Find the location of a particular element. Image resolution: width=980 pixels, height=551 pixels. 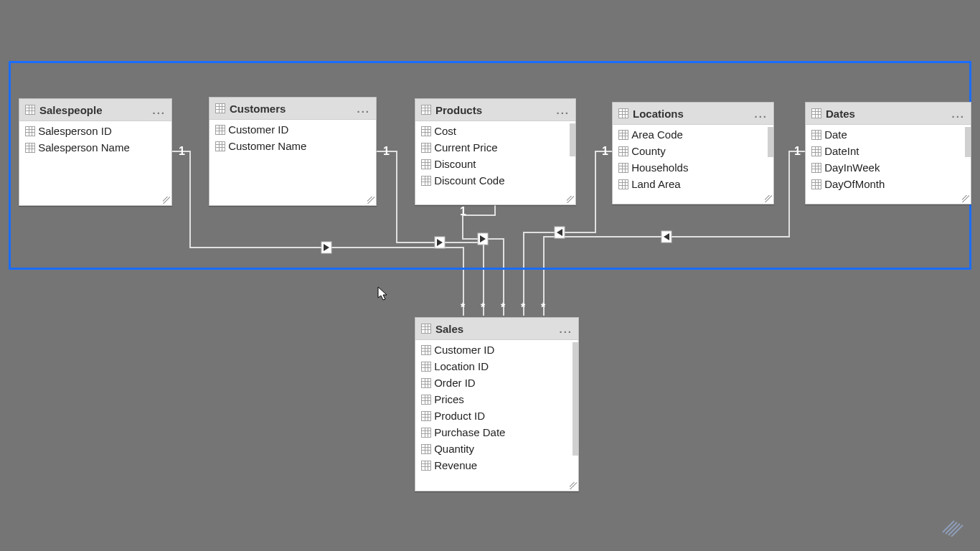

entity-header: Products ... is located at coordinates (495, 110).